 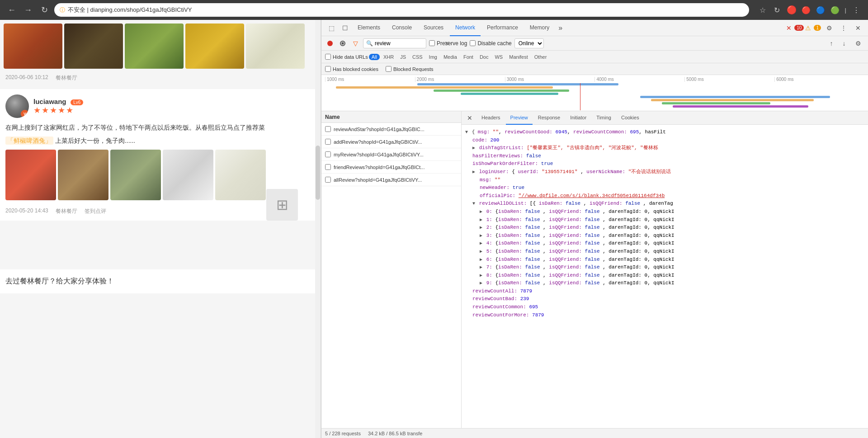 I want to click on throttle-select: Online, so click(x=529, y=43).